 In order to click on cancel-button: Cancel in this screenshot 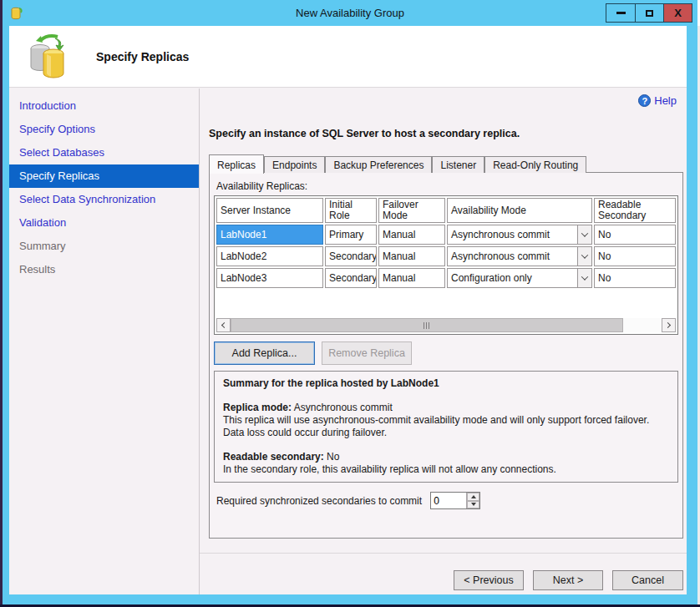, I will do `click(648, 580)`.